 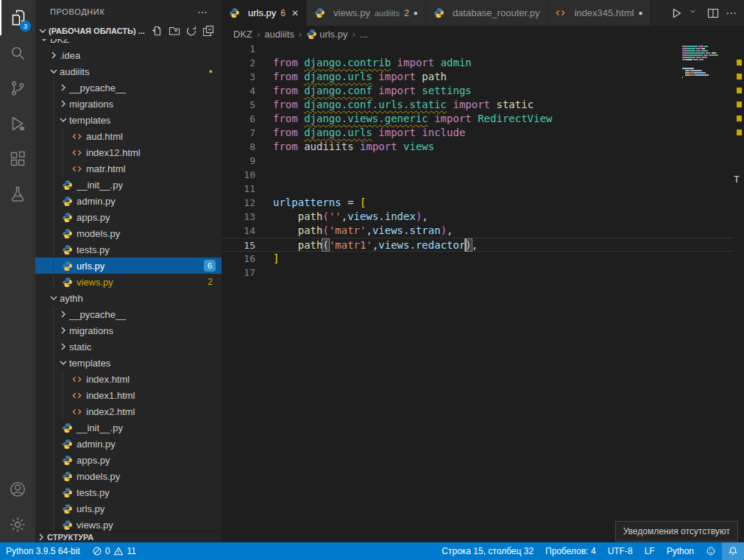 What do you see at coordinates (295, 13) in the screenshot?
I see `close-icon: ✕` at bounding box center [295, 13].